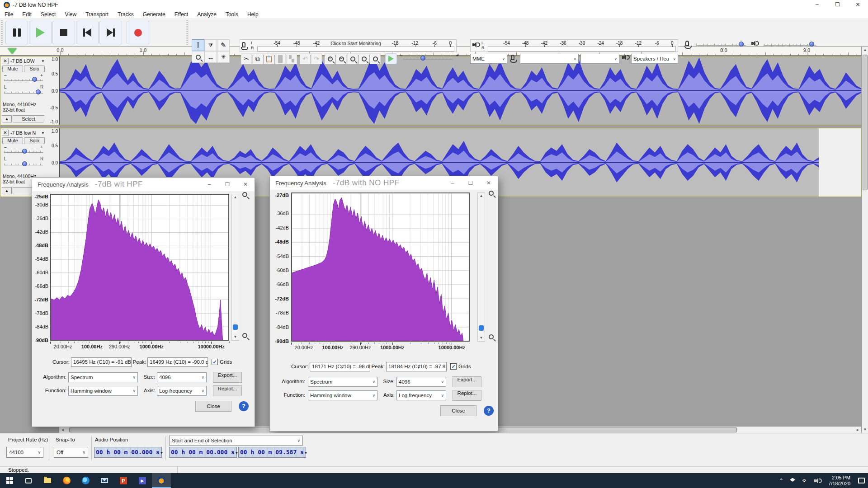 This screenshot has height=488, width=868. Describe the element at coordinates (305, 59) in the screenshot. I see `undo-button: ↶` at that location.